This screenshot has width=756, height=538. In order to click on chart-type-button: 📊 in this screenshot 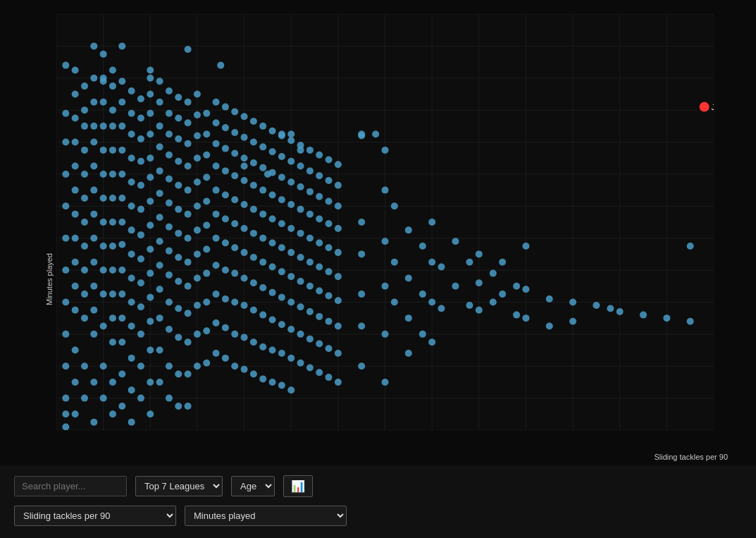, I will do `click(298, 487)`.